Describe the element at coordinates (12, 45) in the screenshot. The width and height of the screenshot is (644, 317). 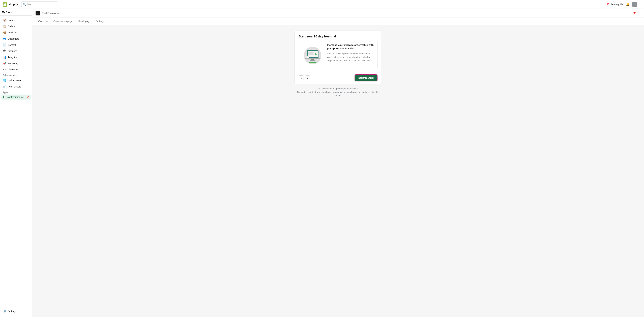
I see `sidebar-item-content-label: Content` at that location.